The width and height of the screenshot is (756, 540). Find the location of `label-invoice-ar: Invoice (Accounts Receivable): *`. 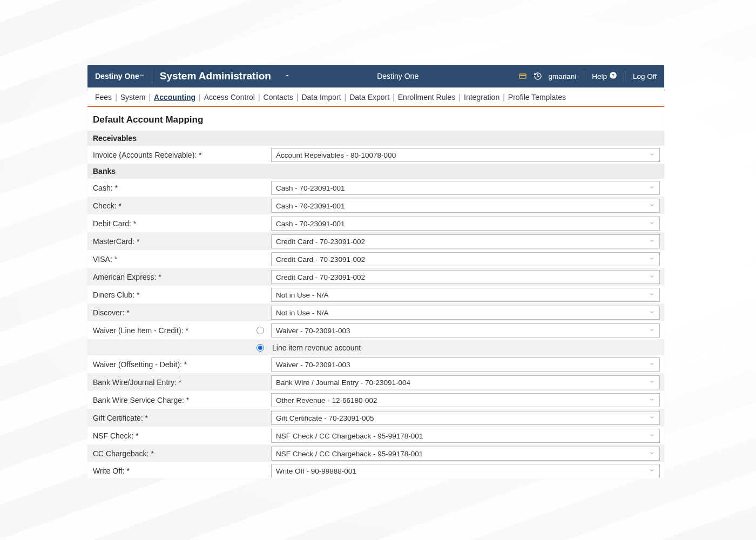

label-invoice-ar: Invoice (Accounts Receivable): * is located at coordinates (168, 155).